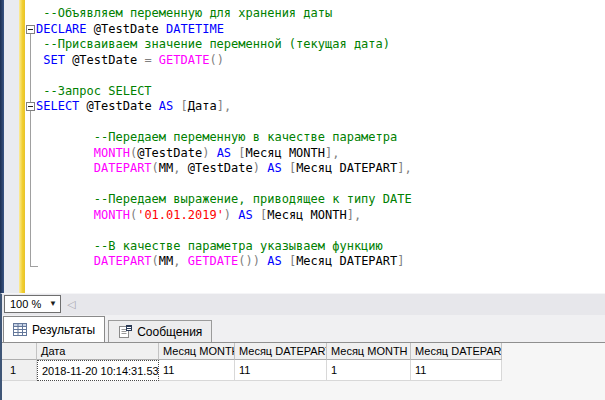 This screenshot has width=605, height=400. What do you see at coordinates (151, 60) in the screenshot?
I see `code-token-operator: =` at bounding box center [151, 60].